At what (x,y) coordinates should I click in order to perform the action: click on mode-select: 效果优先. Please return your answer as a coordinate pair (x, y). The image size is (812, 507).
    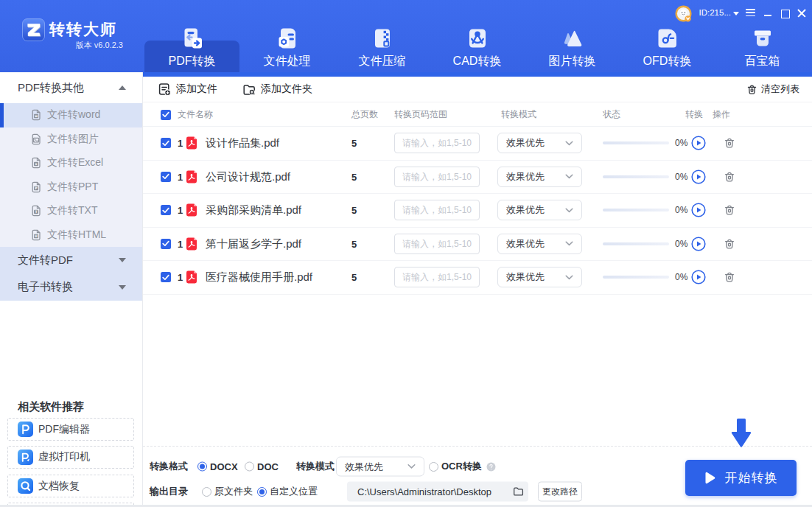
    Looking at the image, I should click on (380, 467).